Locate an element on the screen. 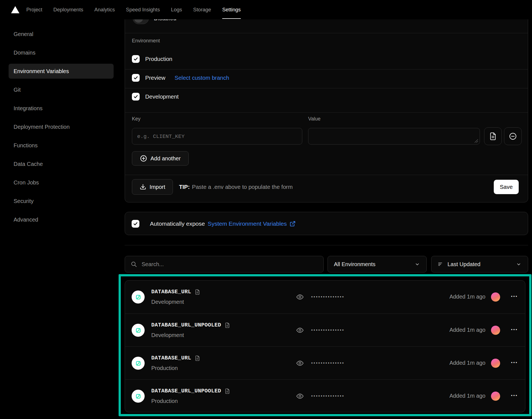 The width and height of the screenshot is (532, 419). sidebar-item-data-cache: Data Cache is located at coordinates (61, 164).